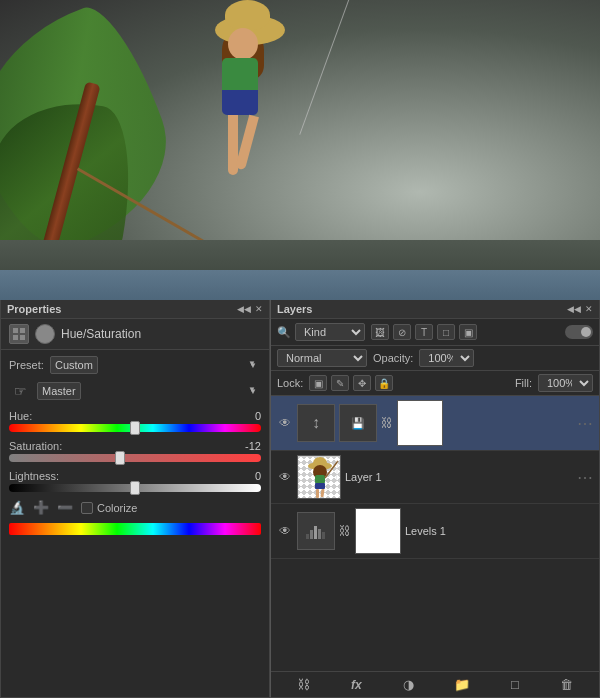 The width and height of the screenshot is (600, 698). What do you see at coordinates (34, 476) in the screenshot?
I see `lightness-label: Lightness:` at bounding box center [34, 476].